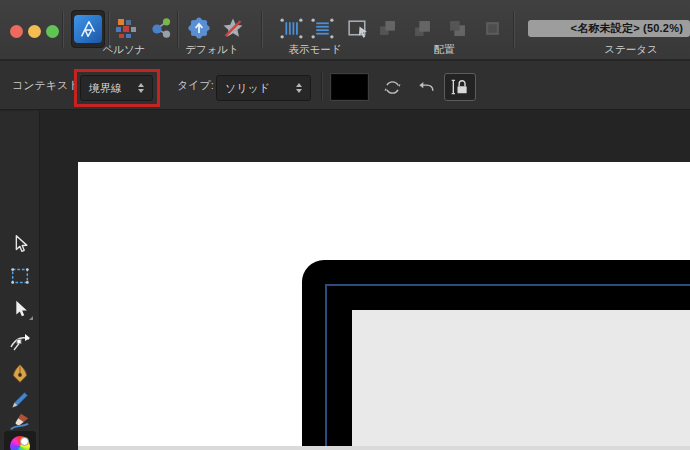 The image size is (690, 450). I want to click on node-arrow-icon, so click(20, 309).